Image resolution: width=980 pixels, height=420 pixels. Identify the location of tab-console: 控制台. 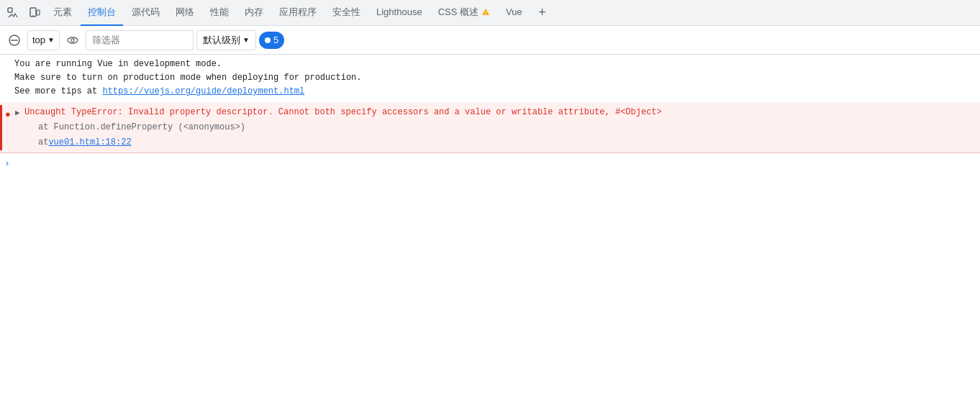
(102, 13).